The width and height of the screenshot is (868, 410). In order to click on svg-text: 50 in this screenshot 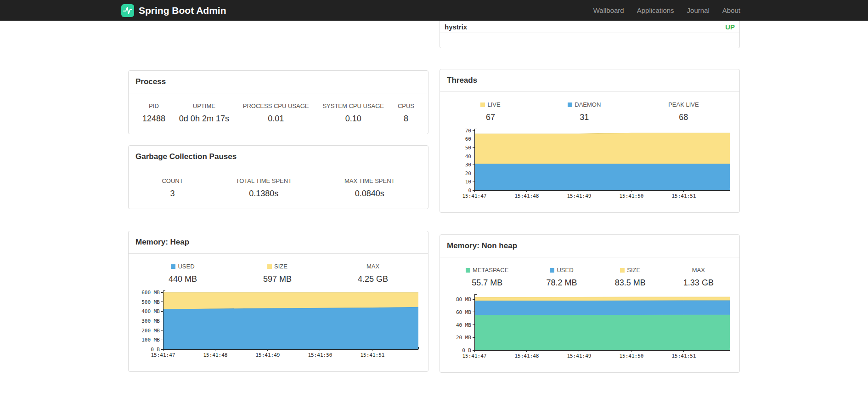, I will do `click(468, 148)`.